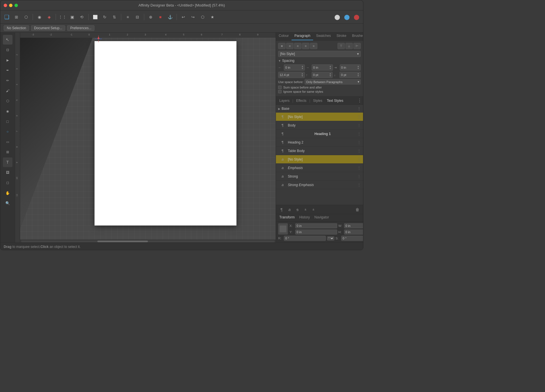  Describe the element at coordinates (151, 17) in the screenshot. I see `boolean-icon: ⊕` at that location.